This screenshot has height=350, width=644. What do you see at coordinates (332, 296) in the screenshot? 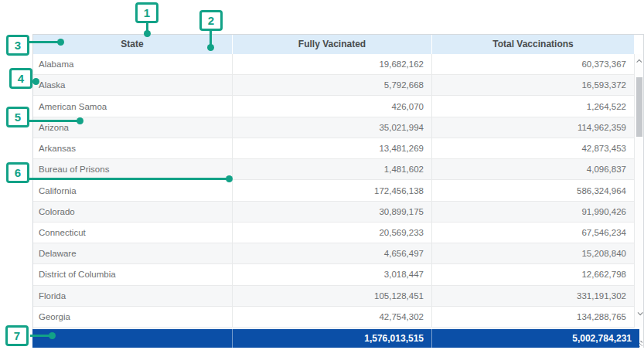
I see `fully-vacinated-cell: 105,128,451` at bounding box center [332, 296].